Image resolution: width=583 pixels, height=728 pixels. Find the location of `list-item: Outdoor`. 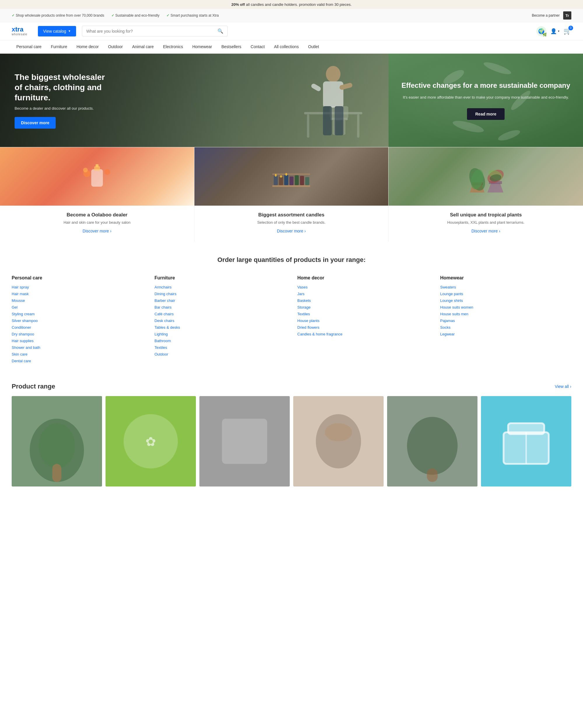

list-item: Outdoor is located at coordinates (220, 354).